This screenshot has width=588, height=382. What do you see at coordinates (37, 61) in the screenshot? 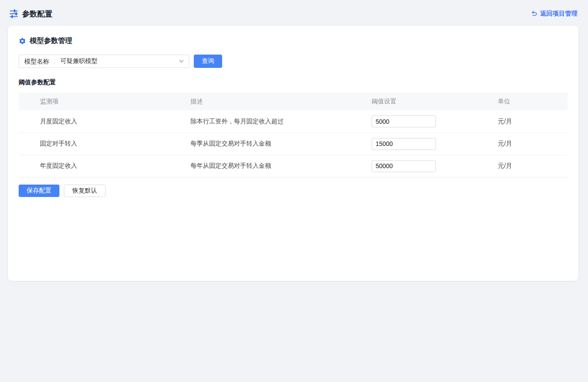
I see `model-name-label: 模型名称` at bounding box center [37, 61].